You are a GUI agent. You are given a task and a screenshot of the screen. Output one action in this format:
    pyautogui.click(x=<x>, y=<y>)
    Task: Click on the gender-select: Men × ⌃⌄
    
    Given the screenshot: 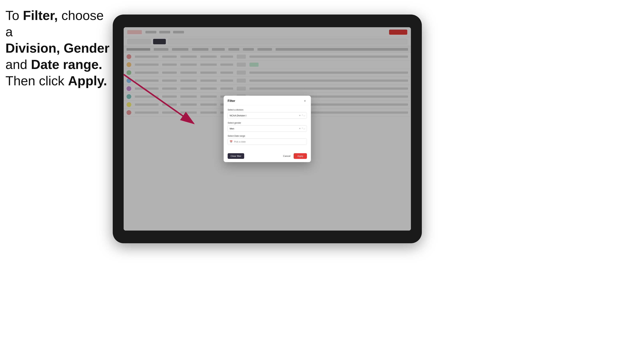 What is the action you would take?
    pyautogui.click(x=268, y=129)
    